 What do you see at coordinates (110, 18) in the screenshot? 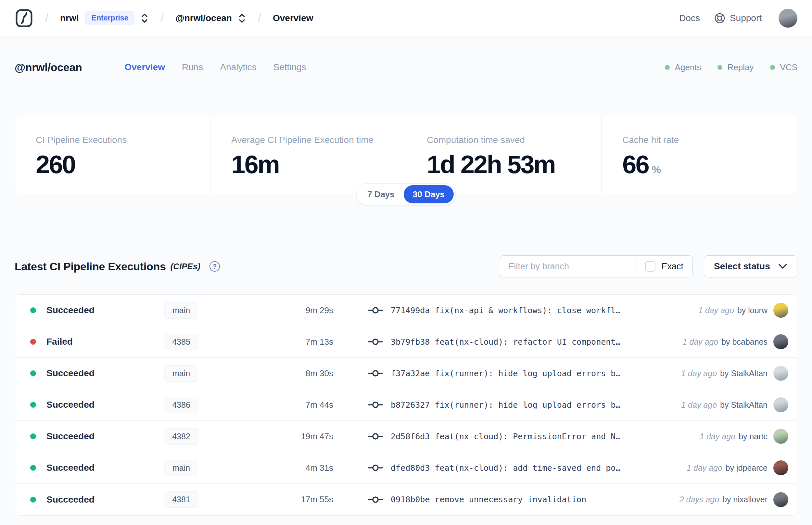
I see `enterprise-badge: Enterprise` at bounding box center [110, 18].